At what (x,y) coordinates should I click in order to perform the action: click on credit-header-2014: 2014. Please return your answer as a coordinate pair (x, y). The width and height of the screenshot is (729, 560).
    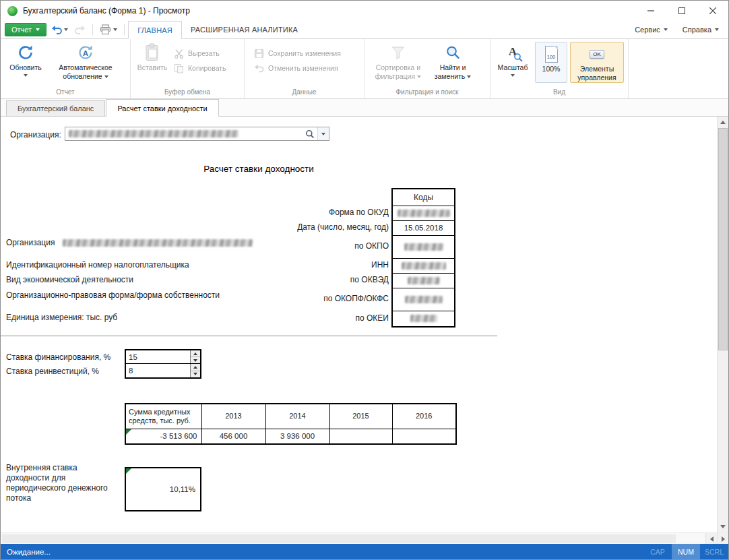
    Looking at the image, I should click on (298, 416).